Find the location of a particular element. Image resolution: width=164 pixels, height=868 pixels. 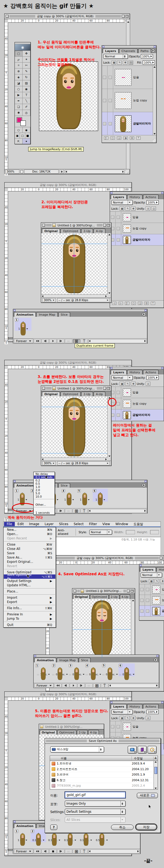

page-preview-icon is located at coordinates (22, 172).